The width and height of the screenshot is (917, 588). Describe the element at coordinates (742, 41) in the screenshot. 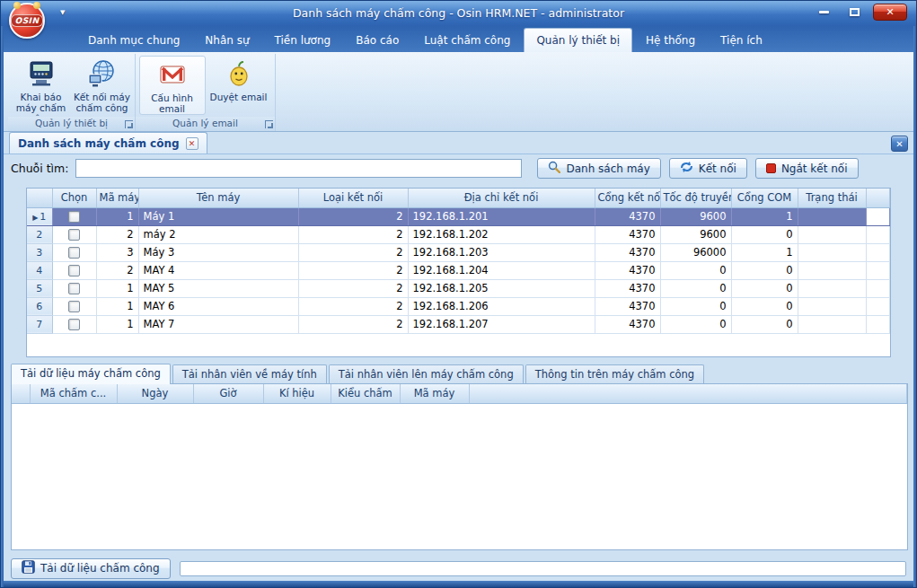

I see `ribbon-tab-tien-ich: Tiện ích` at that location.